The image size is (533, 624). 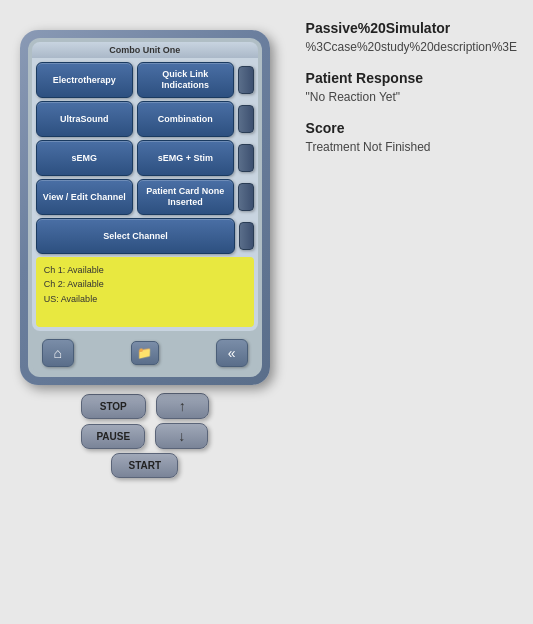 What do you see at coordinates (186, 119) in the screenshot?
I see `combination-button: Combination` at bounding box center [186, 119].